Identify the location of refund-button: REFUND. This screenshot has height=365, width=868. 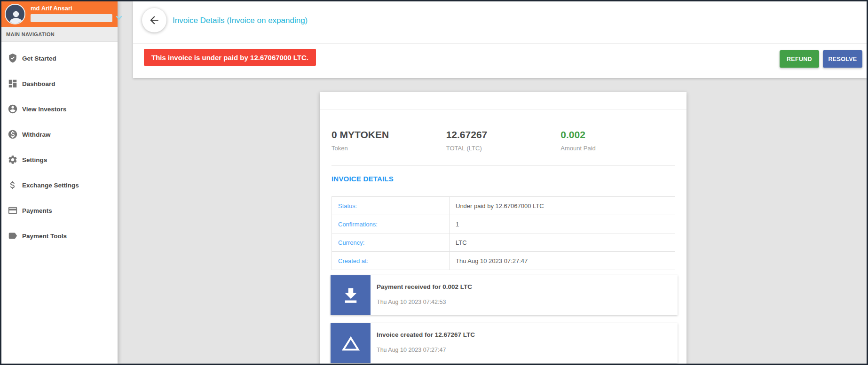
(799, 59).